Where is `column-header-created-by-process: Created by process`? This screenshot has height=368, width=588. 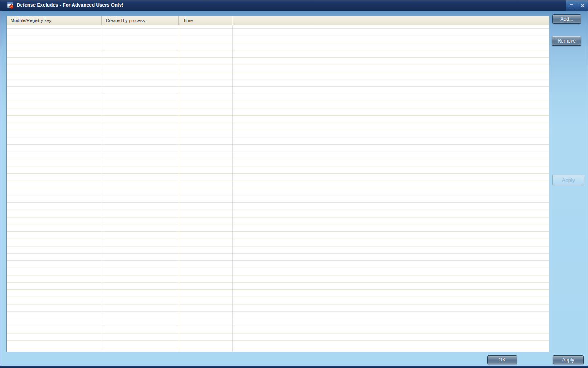
column-header-created-by-process: Created by process is located at coordinates (140, 21).